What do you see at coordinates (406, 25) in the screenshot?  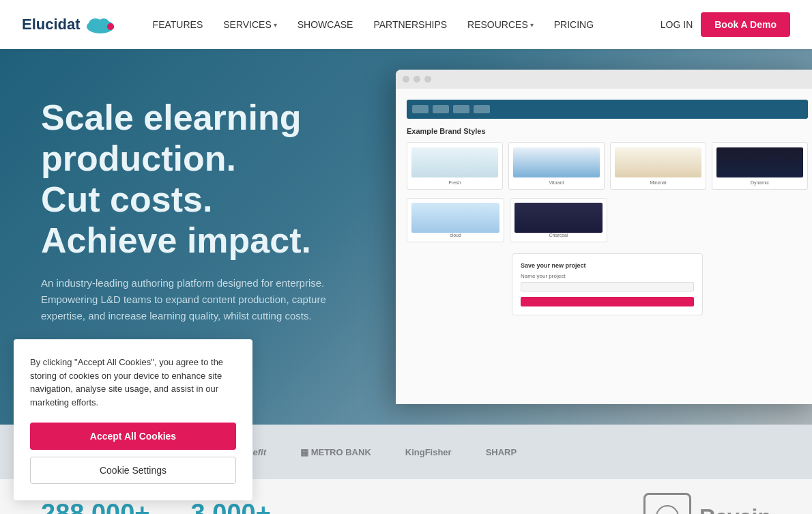 I see `navbar: Elucidat FEATURES SERVICES ▾ SHOWCASE PA…` at bounding box center [406, 25].